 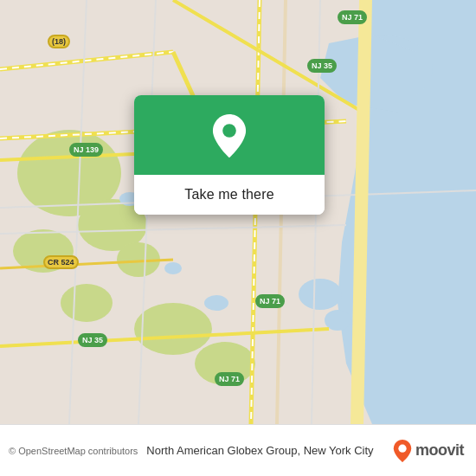 I want to click on road-badge-r18: (18), so click(x=59, y=42).